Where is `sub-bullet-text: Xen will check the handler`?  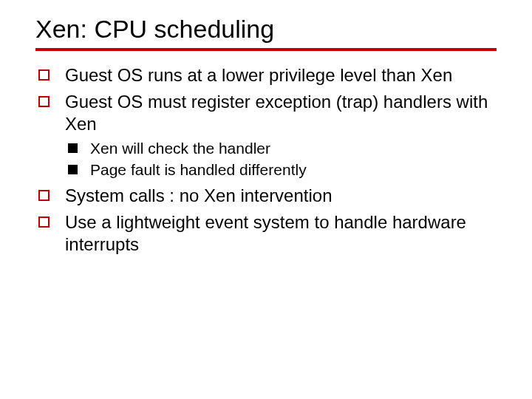 sub-bullet-text: Xen will check the handler is located at coordinates (180, 148).